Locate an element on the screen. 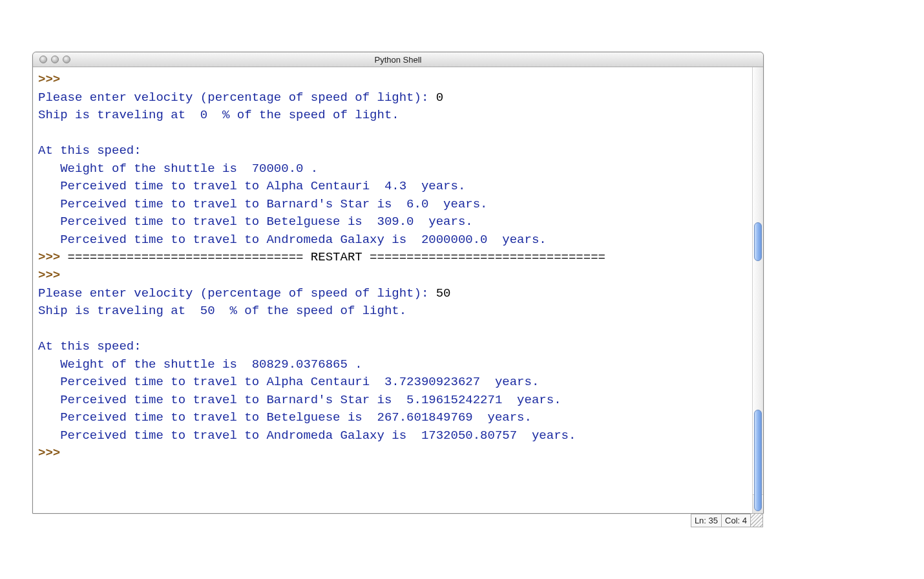 This screenshot has width=924, height=579. status-col: Col: 4 is located at coordinates (736, 521).